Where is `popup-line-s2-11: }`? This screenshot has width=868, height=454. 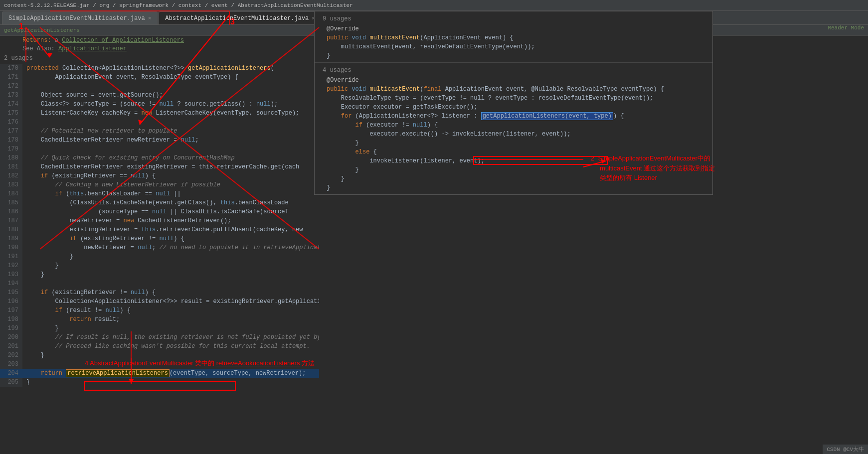 popup-line-s2-11: } is located at coordinates (514, 179).